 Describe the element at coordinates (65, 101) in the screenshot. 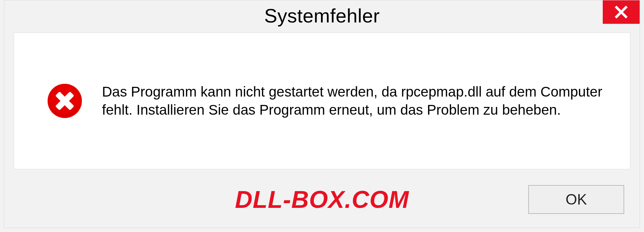

I see `error-circle-x-icon` at that location.